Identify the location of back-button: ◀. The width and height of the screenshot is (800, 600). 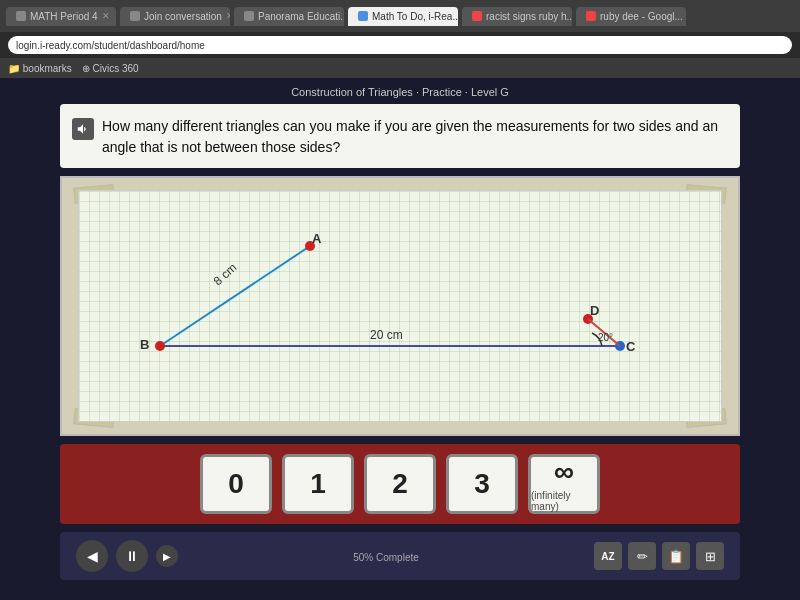
(92, 556).